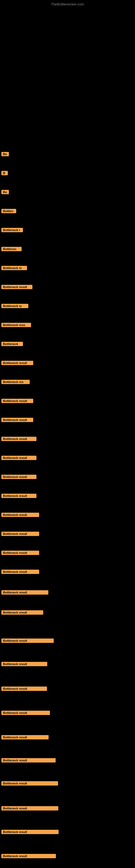 This screenshot has height=868, width=135. Describe the element at coordinates (11, 249) in the screenshot. I see `bottleneck-result-item: Bottlenec` at that location.